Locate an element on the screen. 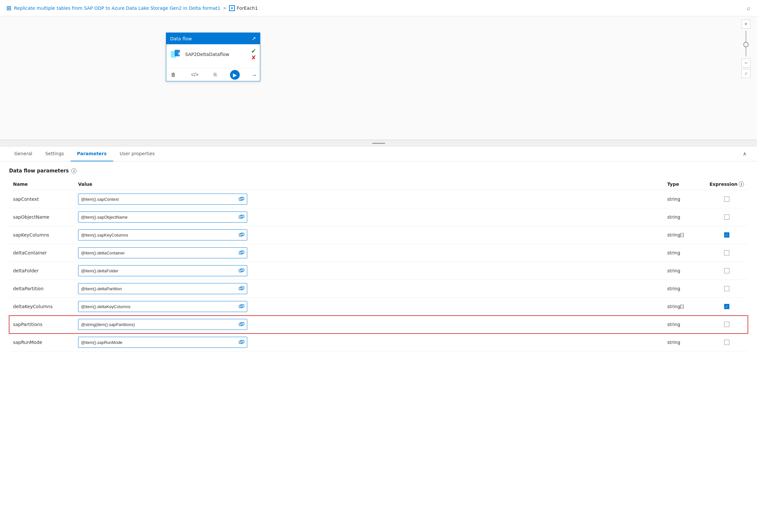  param-name-cell: deltaPartition is located at coordinates (42, 289).